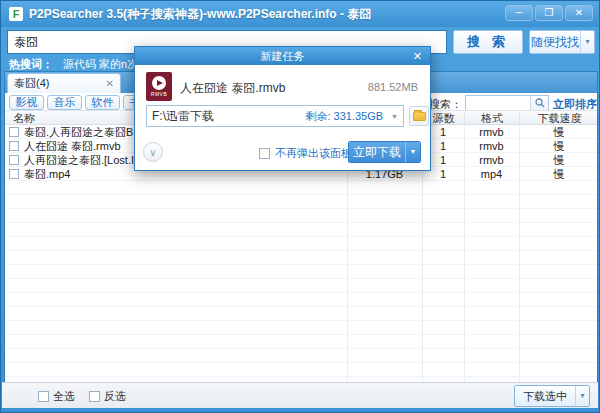 The image size is (600, 413). Describe the element at coordinates (545, 396) in the screenshot. I see `download-selected-label: 下载选中` at that location.